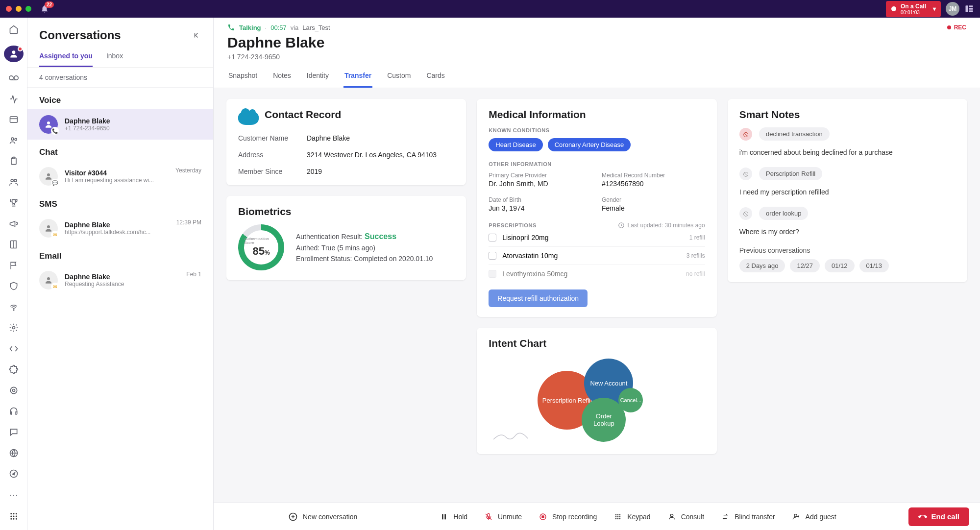 This screenshot has width=980, height=530. Describe the element at coordinates (14, 411) in the screenshot. I see `headset-icon` at that location.